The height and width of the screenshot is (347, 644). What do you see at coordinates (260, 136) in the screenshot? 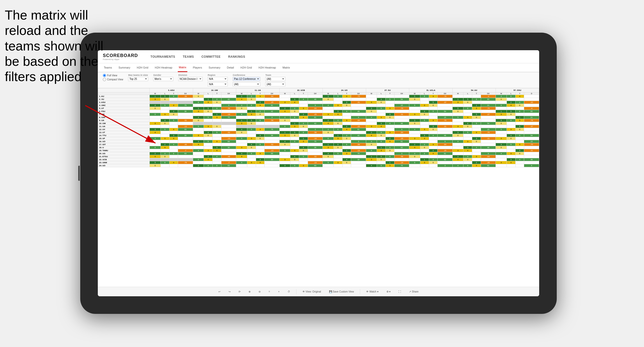
I see `matrix-cell-13-10: 4` at bounding box center [260, 136].